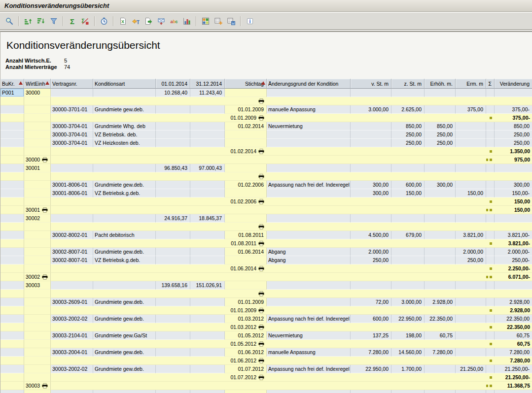 The height and width of the screenshot is (393, 532). I want to click on cell-erm: 250,00, so click(471, 260).